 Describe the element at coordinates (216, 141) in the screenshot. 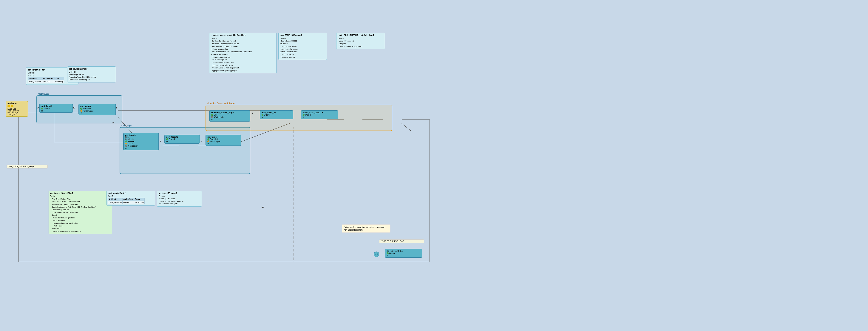

I see `get-target-notsampled: NotSampled` at that location.